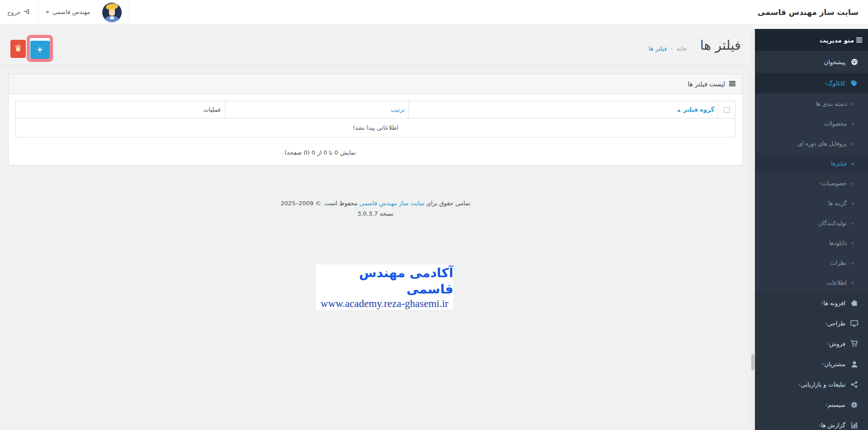 The width and height of the screenshot is (868, 430). Describe the element at coordinates (837, 283) in the screenshot. I see `sidebar-item-label: اطلاعات` at that location.